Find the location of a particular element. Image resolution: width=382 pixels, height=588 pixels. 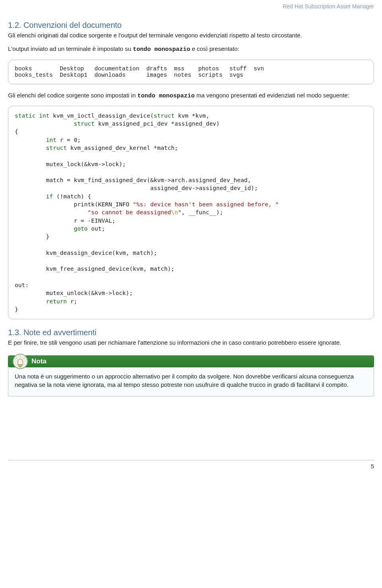

code-text: kvm_assigned_pci_dev *assigned_dev) is located at coordinates (157, 124).